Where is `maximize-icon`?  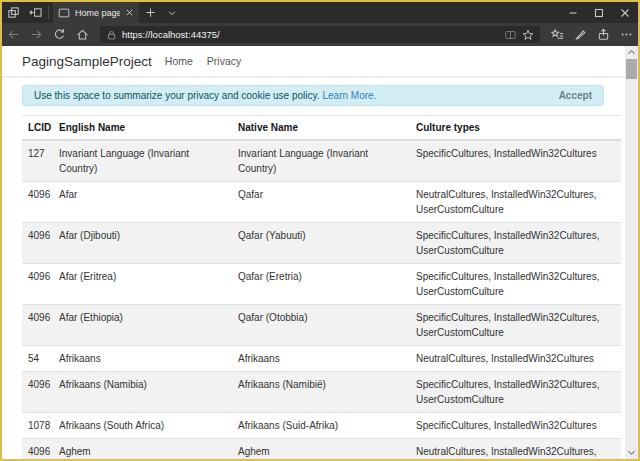 maximize-icon is located at coordinates (599, 13).